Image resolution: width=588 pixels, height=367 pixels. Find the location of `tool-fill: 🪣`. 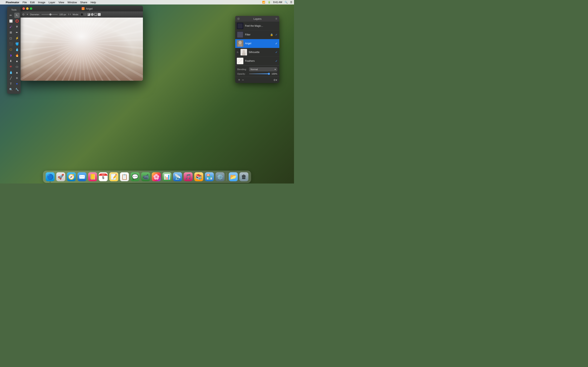

tool-fill: 🪣 is located at coordinates (17, 44).